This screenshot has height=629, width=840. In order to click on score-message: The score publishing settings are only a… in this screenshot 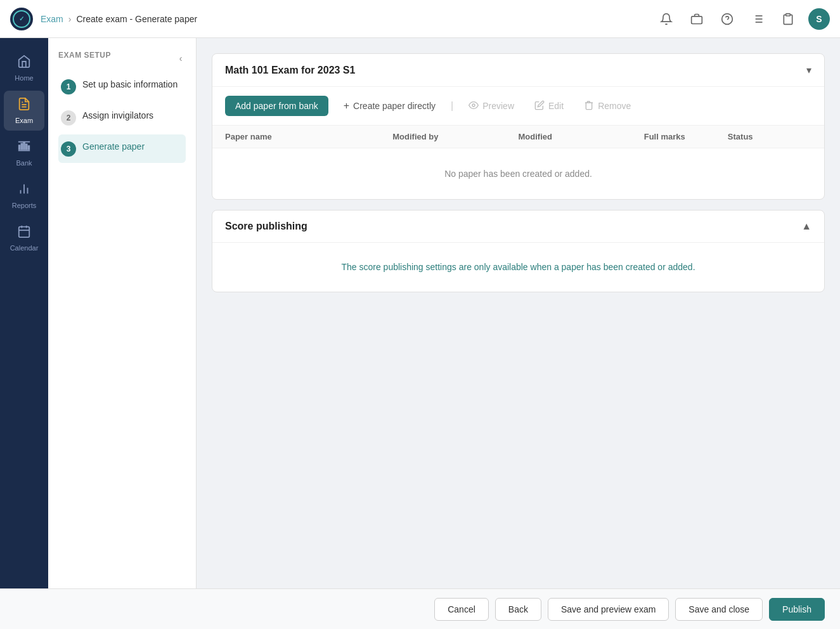, I will do `click(519, 268)`.